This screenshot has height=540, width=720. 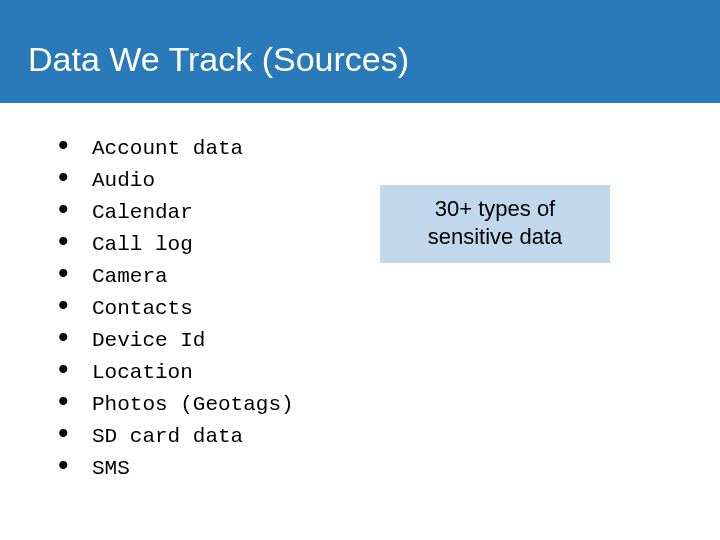 I want to click on page-title: Data We Track (Sources), so click(x=374, y=60).